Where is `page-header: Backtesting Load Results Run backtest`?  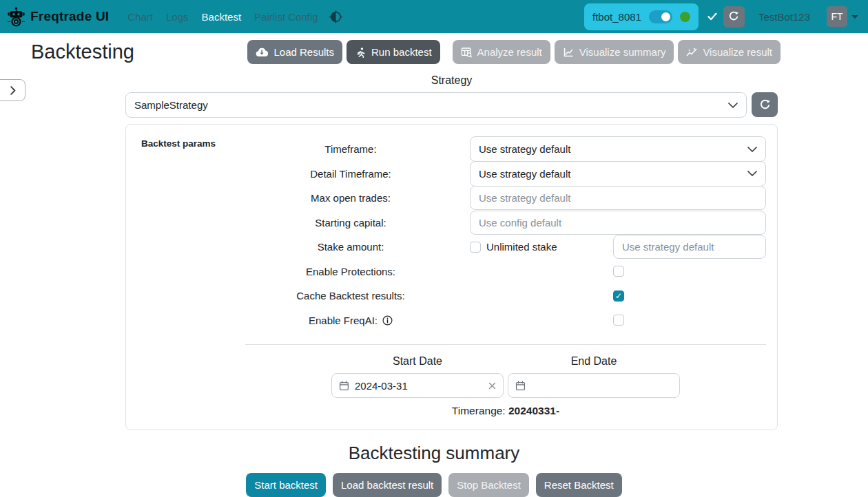 page-header: Backtesting Load Results Run backtest is located at coordinates (434, 48).